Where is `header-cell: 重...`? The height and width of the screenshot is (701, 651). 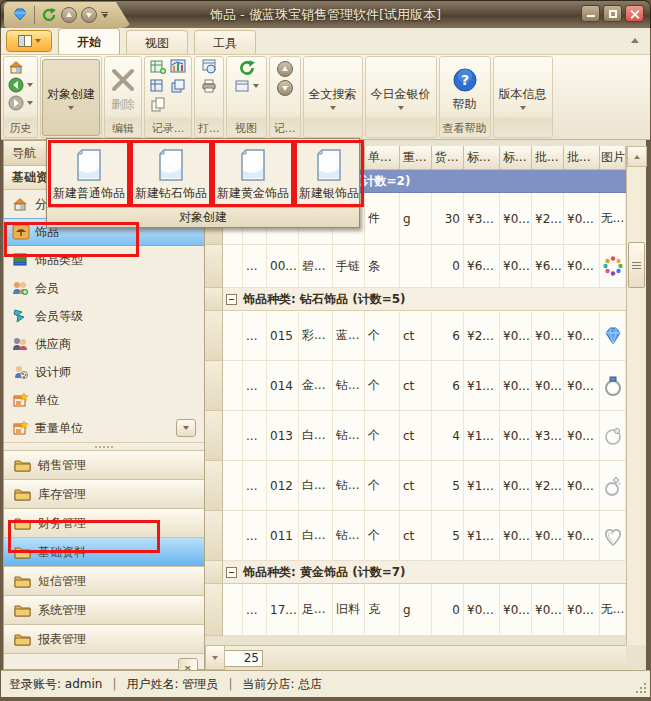
header-cell: 重... is located at coordinates (416, 158).